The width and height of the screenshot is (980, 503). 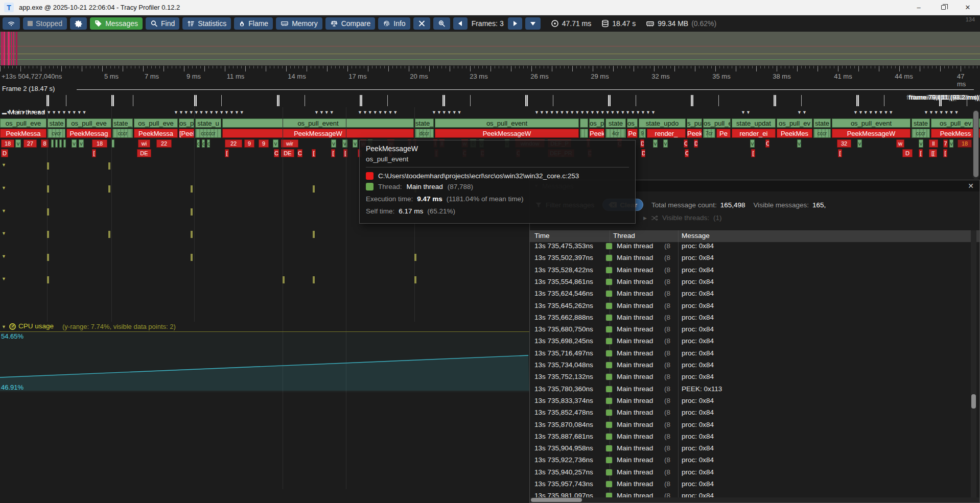 I want to click on timeline-zone-small: 7, so click(x=945, y=143).